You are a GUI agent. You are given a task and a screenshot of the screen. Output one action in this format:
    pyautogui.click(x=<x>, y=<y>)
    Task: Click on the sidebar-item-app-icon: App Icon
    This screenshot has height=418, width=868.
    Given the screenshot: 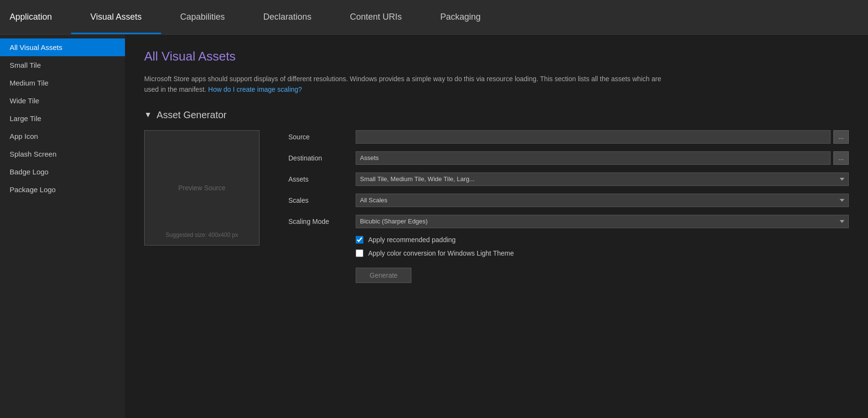 What is the action you would take?
    pyautogui.click(x=62, y=136)
    